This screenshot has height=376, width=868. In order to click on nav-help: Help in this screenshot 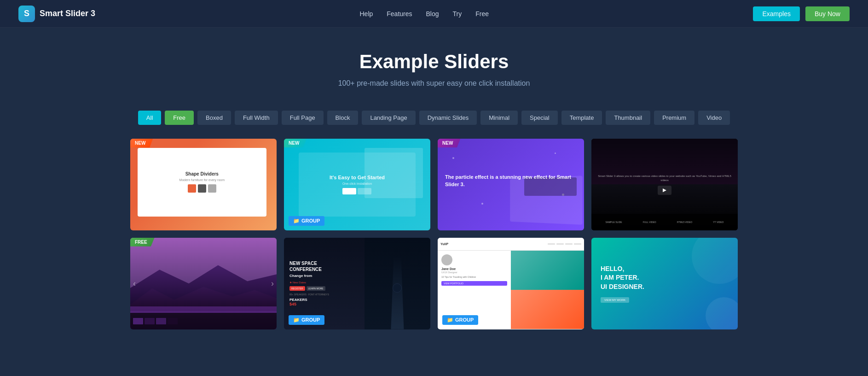, I will do `click(366, 14)`.